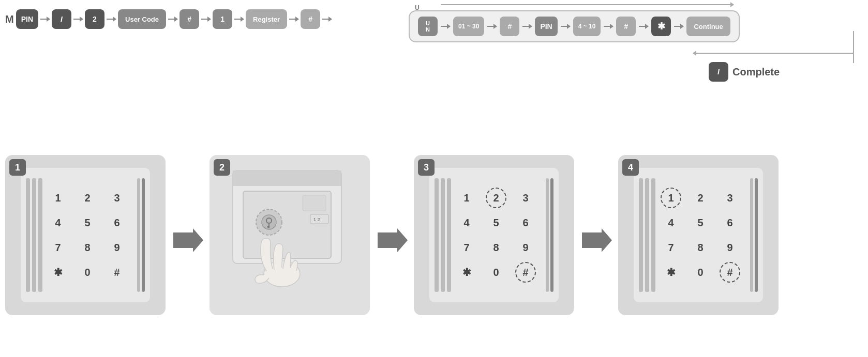 The image size is (868, 357). I want to click on panel-badge-2: 2, so click(222, 167).